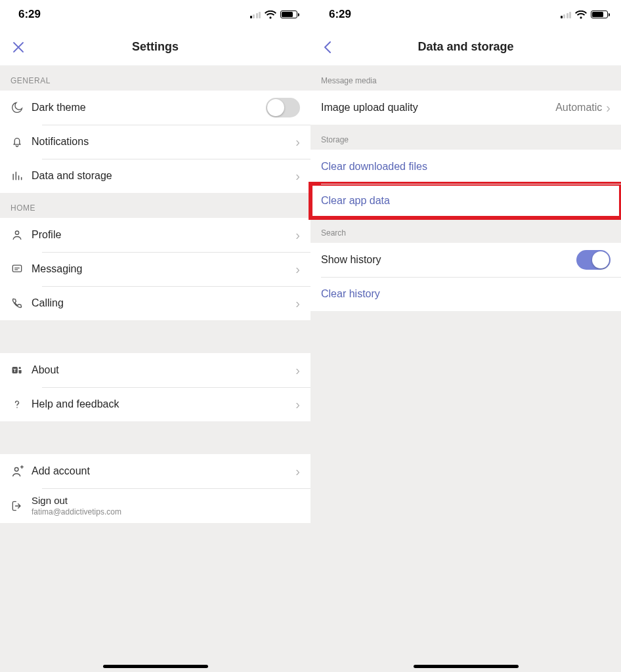  What do you see at coordinates (155, 176) in the screenshot?
I see `data-storage-row: Data and storage ›` at bounding box center [155, 176].